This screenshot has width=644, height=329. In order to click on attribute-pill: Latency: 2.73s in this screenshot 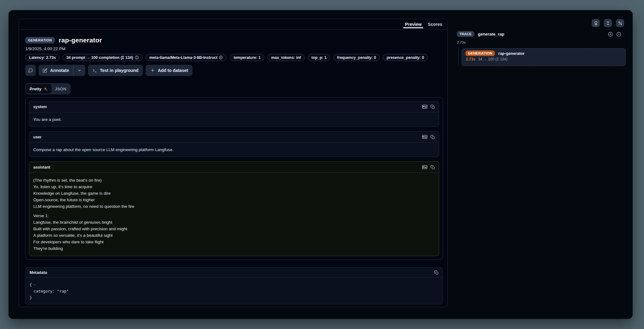, I will do `click(42, 57)`.